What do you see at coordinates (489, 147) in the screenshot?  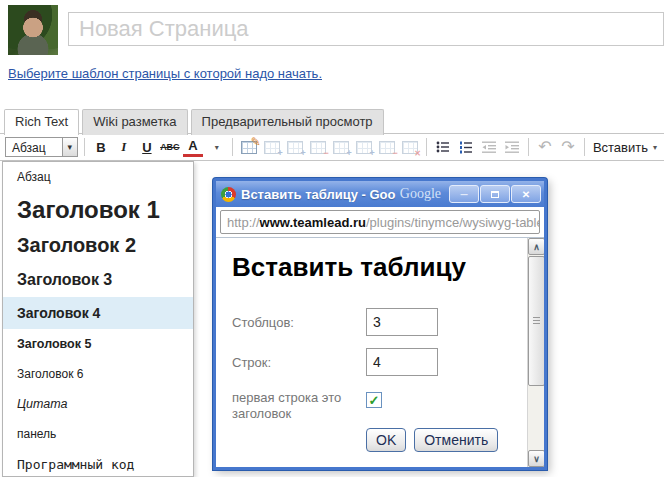 I see `outdent-button` at bounding box center [489, 147].